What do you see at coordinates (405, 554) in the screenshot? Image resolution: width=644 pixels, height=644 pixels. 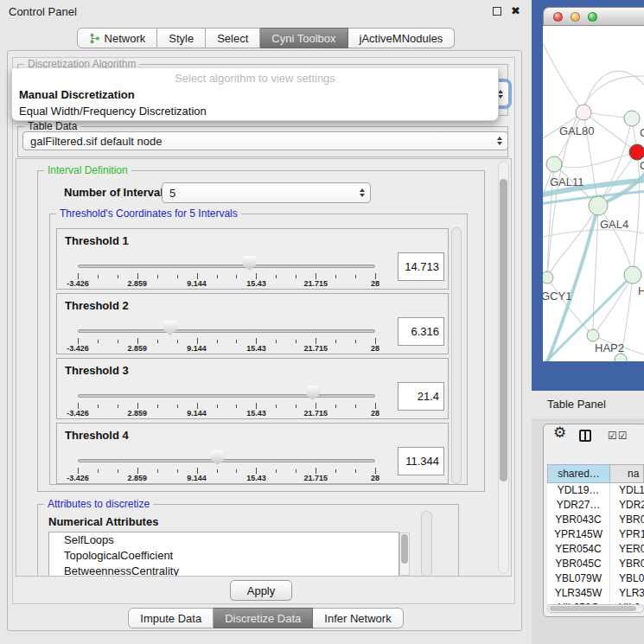 I see `attributes-list-scrollbar` at bounding box center [405, 554].